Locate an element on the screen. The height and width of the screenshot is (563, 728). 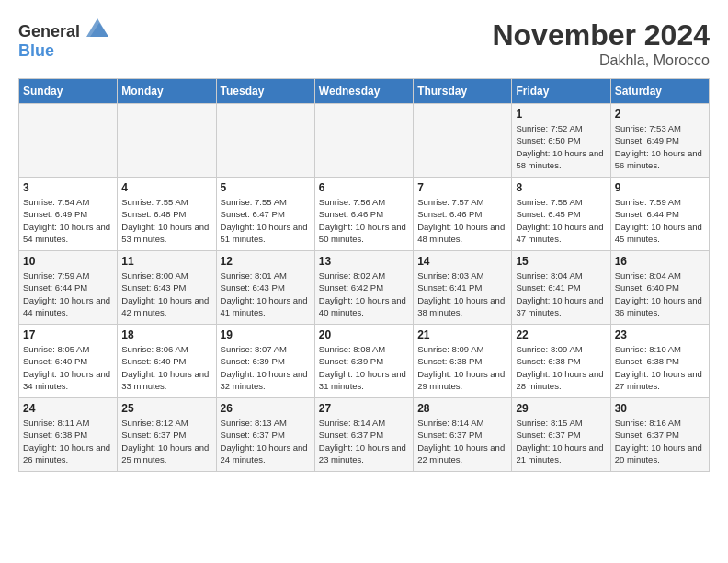
day-info: Sunrise: 8:03 AM Sunset: 6:41 PM Dayligh… is located at coordinates (462, 294).